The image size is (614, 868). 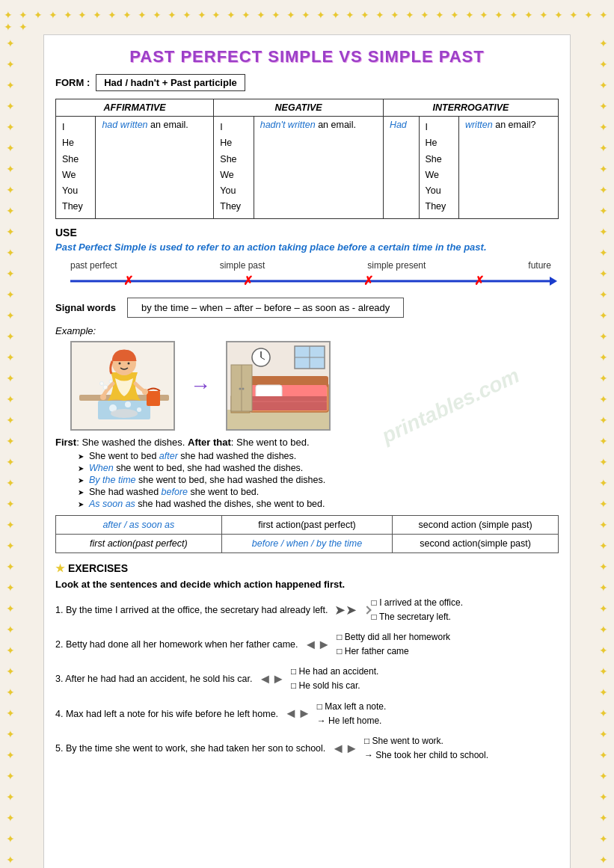 I want to click on example-label: Example:, so click(x=307, y=330).